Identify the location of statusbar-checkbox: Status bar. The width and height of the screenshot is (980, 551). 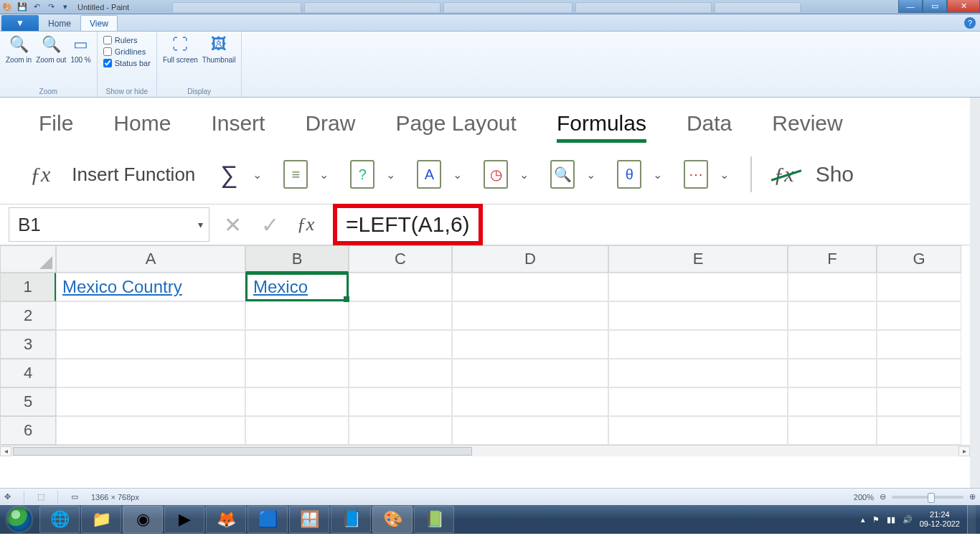
(127, 63).